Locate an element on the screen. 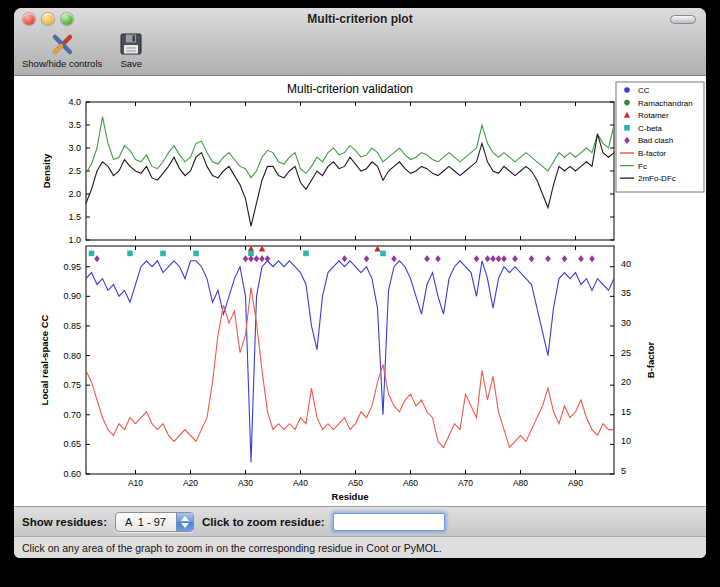 The width and height of the screenshot is (720, 587). svg-text: Ramachandran is located at coordinates (666, 104).